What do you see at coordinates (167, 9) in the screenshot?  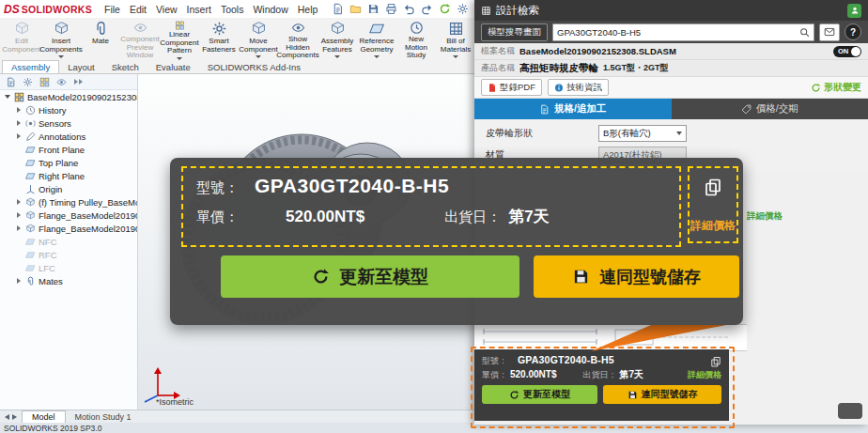 I see `menu-view: View` at bounding box center [167, 9].